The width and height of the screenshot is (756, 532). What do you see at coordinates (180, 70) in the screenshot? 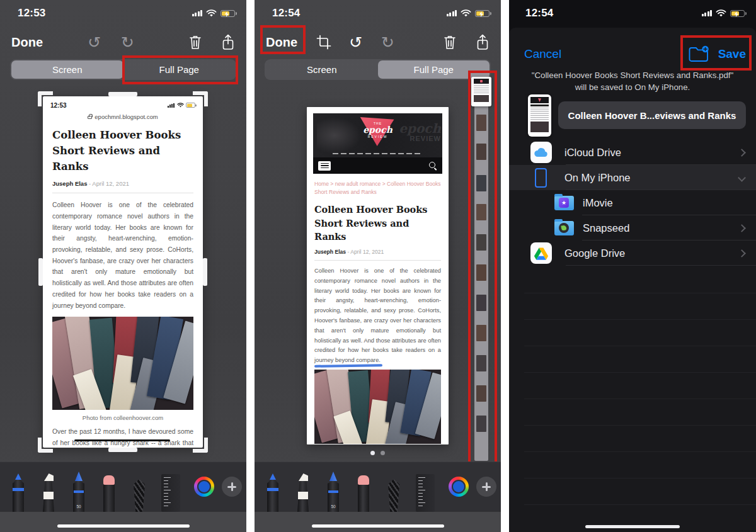
I see `annotation-red-box-full-page` at bounding box center [180, 70].